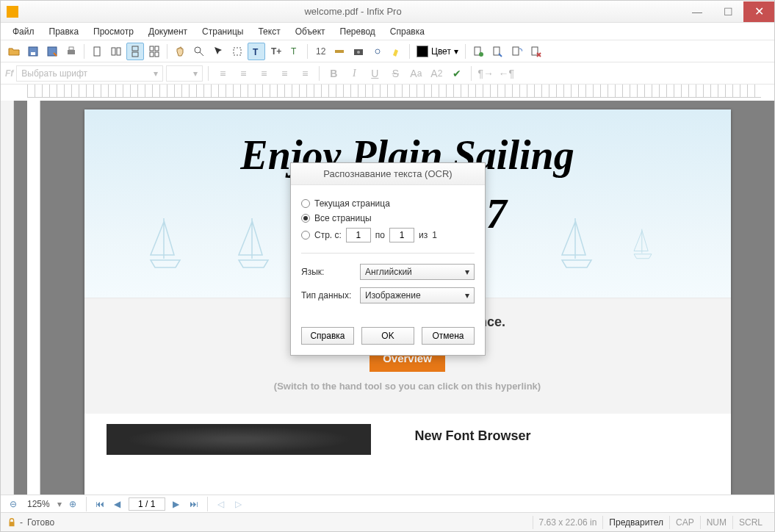  Describe the element at coordinates (116, 51) in the screenshot. I see `facing-pages-button` at that location.